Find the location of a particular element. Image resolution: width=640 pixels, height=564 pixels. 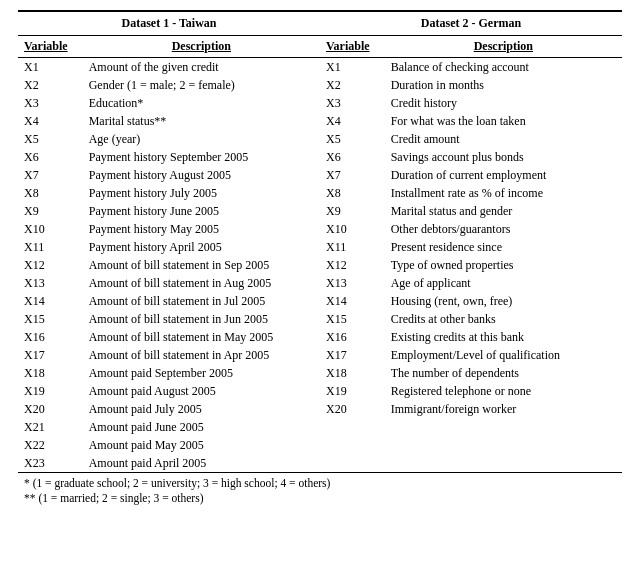

d2-var-cell: X3 is located at coordinates (352, 103).